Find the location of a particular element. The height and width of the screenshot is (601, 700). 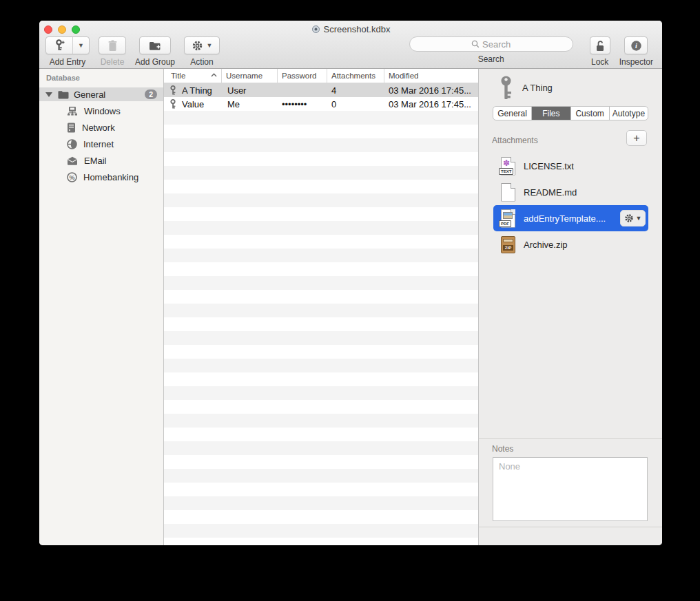

search-input: Search is located at coordinates (491, 44).